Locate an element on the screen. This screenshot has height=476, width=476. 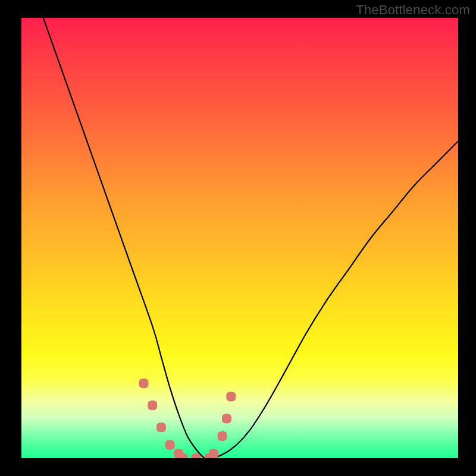
highlight-markers is located at coordinates (188, 418).